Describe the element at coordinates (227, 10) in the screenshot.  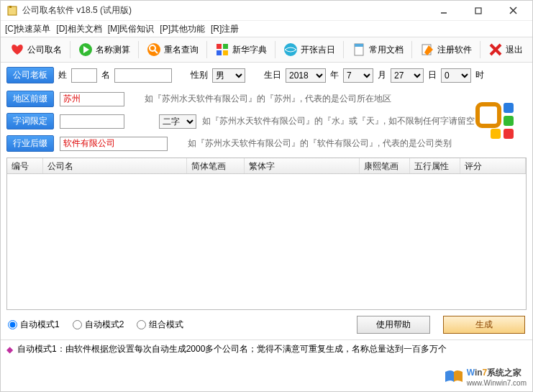
I see `window-title: 公司取名软件 v18.5 (试用版)` at that location.